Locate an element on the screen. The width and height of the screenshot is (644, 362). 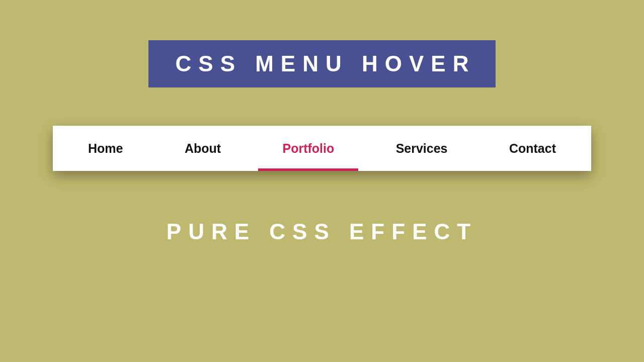
nav-item-about: About is located at coordinates (203, 148).